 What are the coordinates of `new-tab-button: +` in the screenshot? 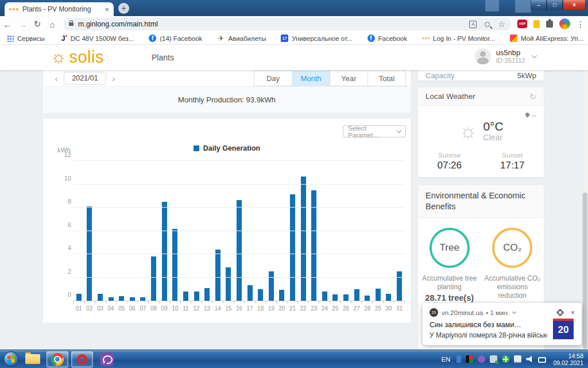 It's located at (124, 8).